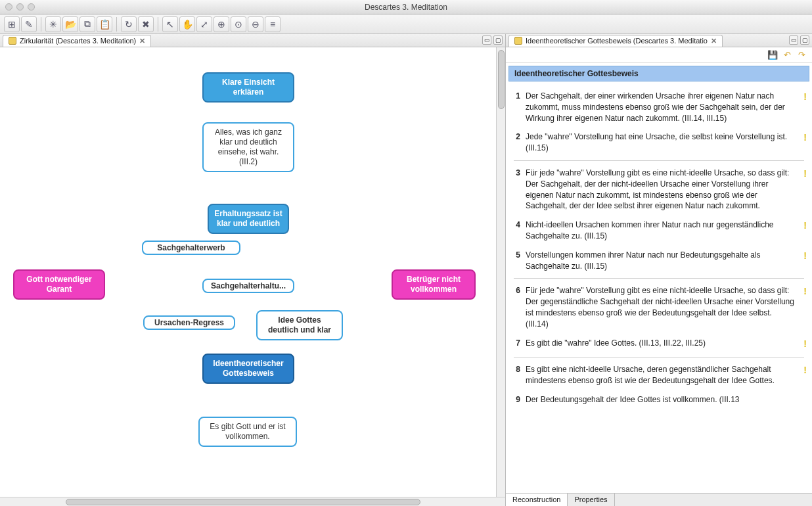  I want to click on list-item: 2Jede "wahre" Vorstellung hat eine Ursac…, so click(659, 143).